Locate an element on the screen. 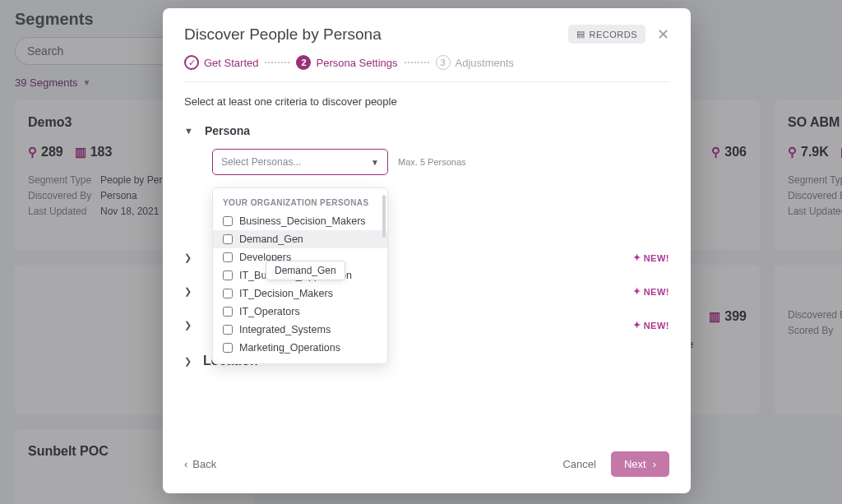 The width and height of the screenshot is (842, 504). check-icon: ✓ is located at coordinates (192, 62).